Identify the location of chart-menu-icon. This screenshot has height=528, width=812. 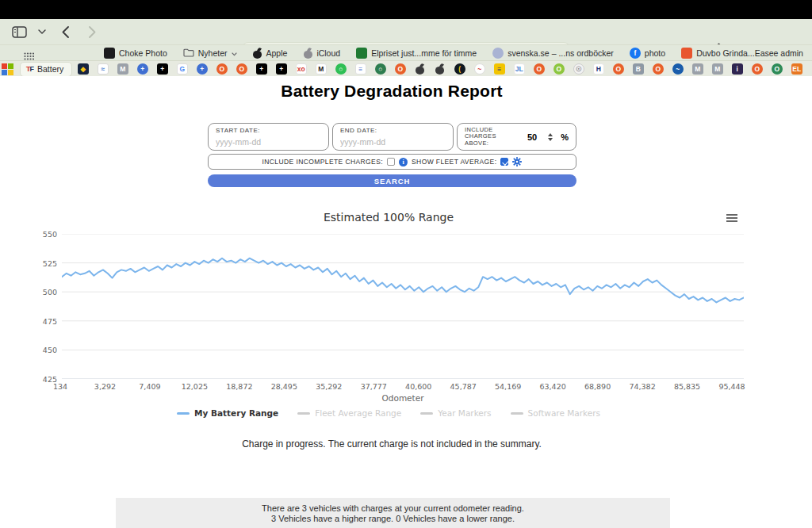
(732, 219).